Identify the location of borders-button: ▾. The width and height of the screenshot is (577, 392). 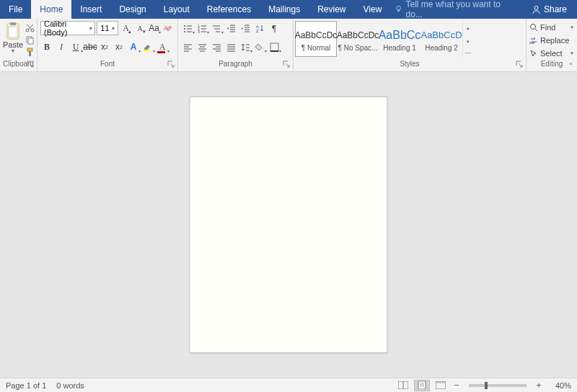
(274, 47).